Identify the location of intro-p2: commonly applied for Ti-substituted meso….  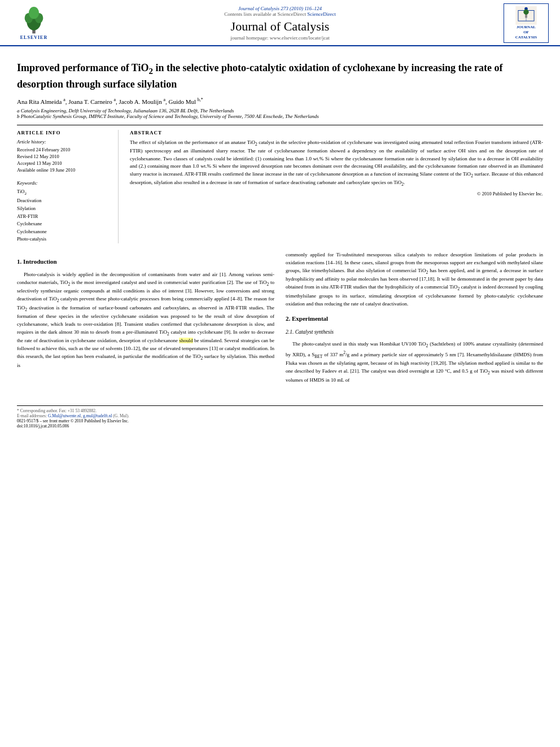
(414, 280).